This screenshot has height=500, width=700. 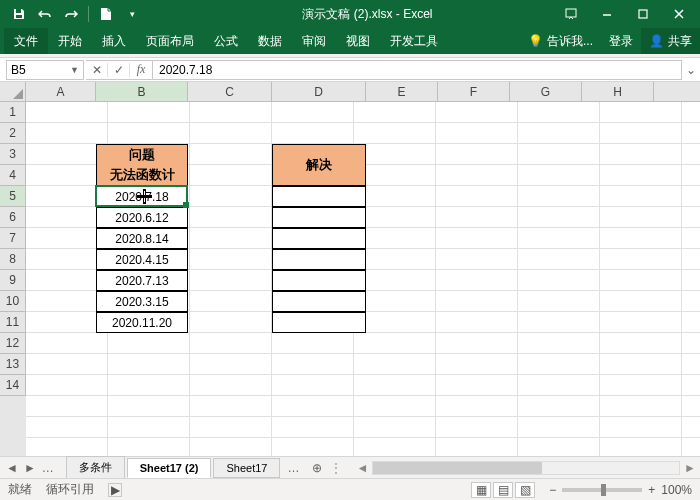 I want to click on cell: 2020.11.20, so click(x=142, y=322).